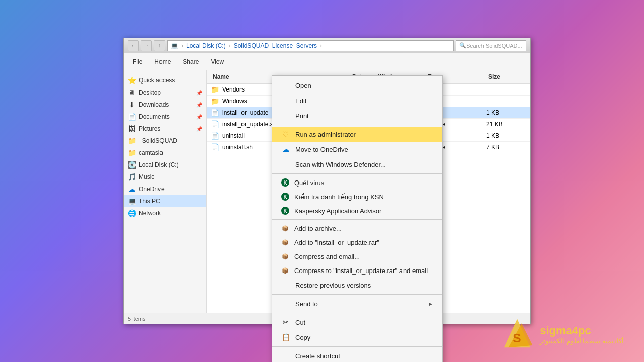  What do you see at coordinates (357, 85) in the screenshot?
I see `menu-item-open: Open` at bounding box center [357, 85].